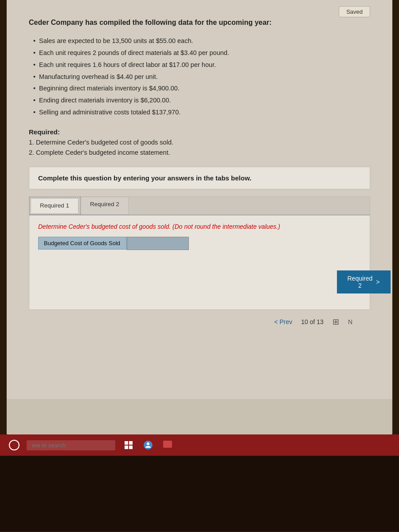  I want to click on tab-required2: Required 2, so click(105, 206).